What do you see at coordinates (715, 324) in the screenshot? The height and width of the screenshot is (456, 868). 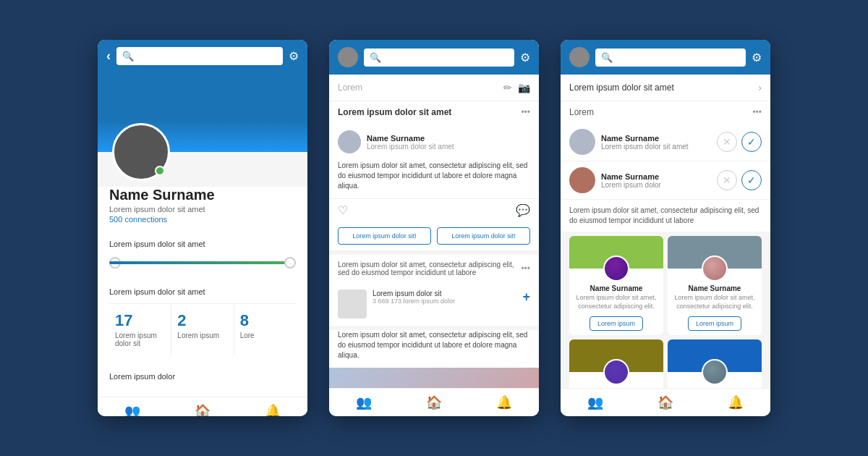 I see `card-btn-1: Lorem ipsum` at bounding box center [715, 324].